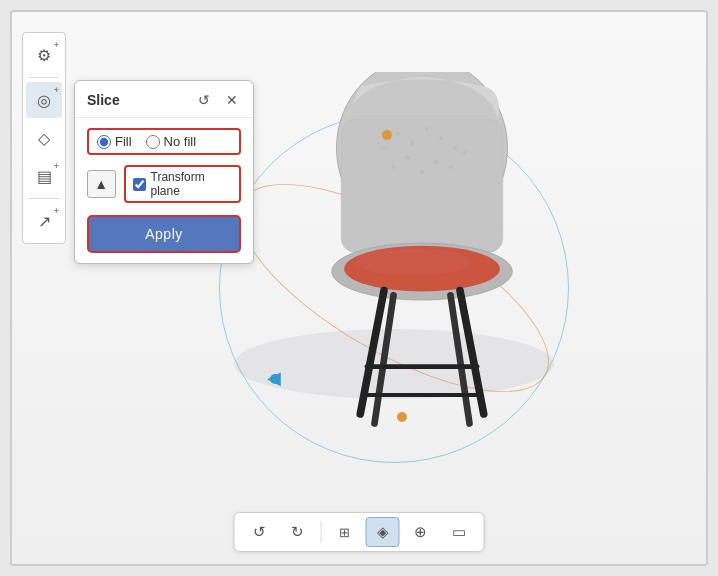 This screenshot has height=576, width=718. What do you see at coordinates (56, 211) in the screenshot?
I see `plus-badge-4: +` at bounding box center [56, 211].